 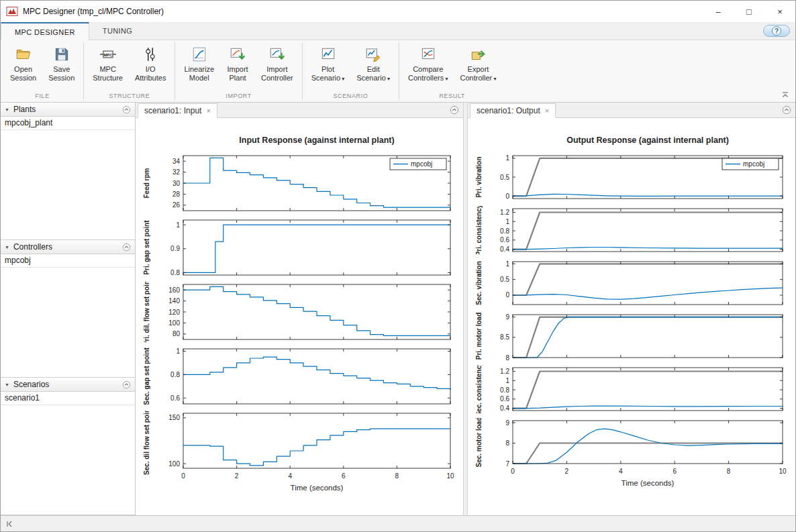 I want to click on open-session-button: OpenSession, so click(x=23, y=67).